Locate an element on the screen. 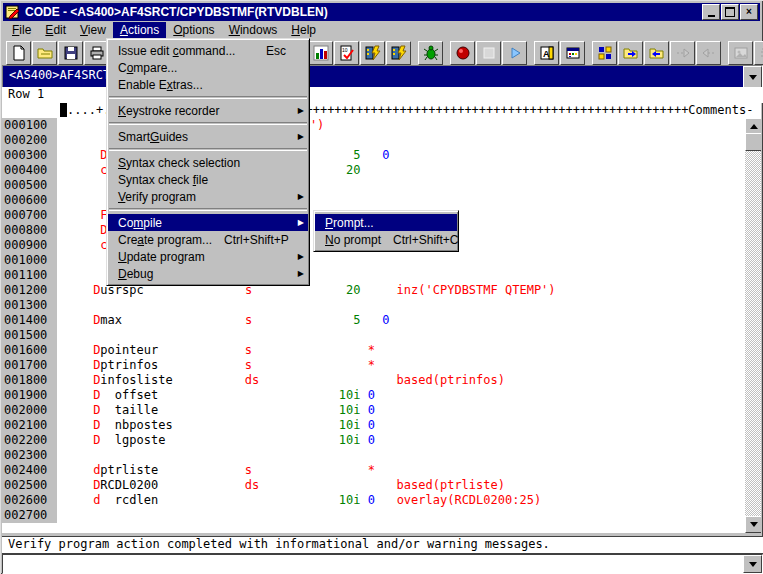 The height and width of the screenshot is (574, 763). code-text: Dptrinfos s * is located at coordinates (409, 366).